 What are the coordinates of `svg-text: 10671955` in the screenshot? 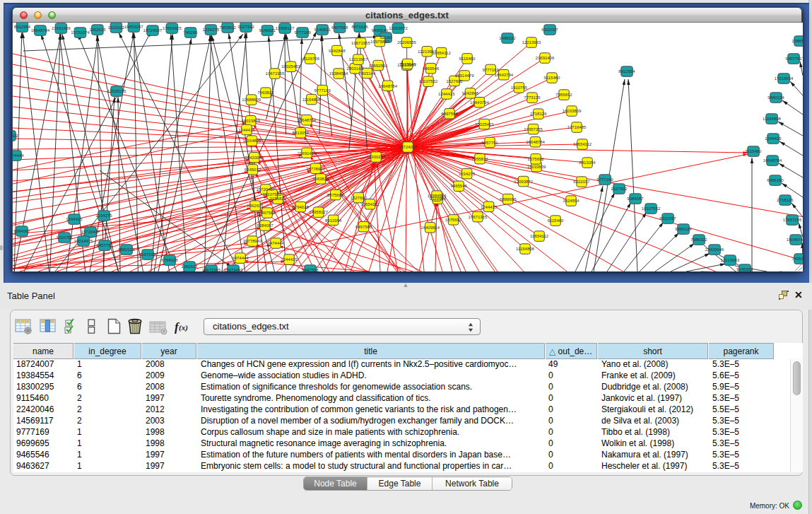 It's located at (276, 74).